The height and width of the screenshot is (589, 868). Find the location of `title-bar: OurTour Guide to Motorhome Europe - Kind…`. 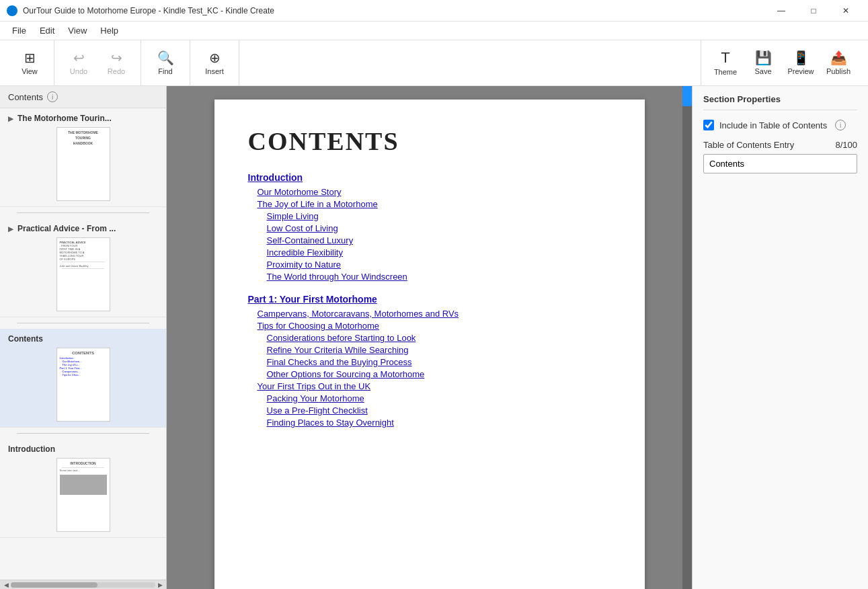

title-bar: OurTour Guide to Motorhome Europe - Kind… is located at coordinates (434, 11).